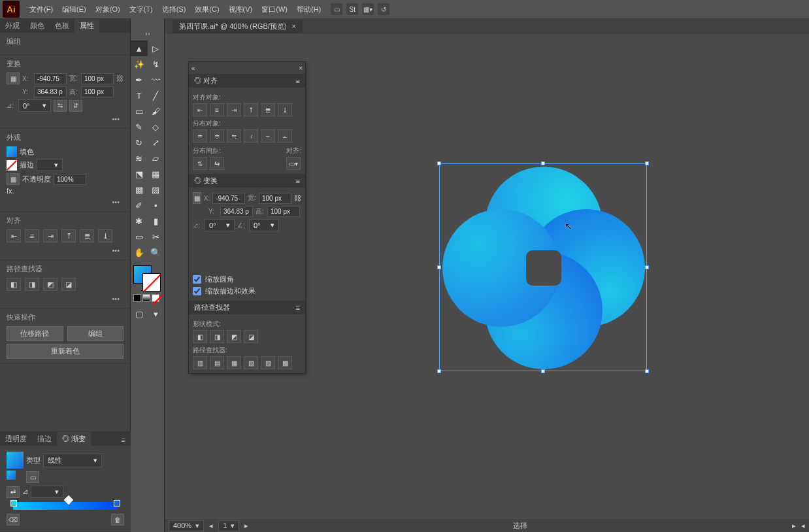  What do you see at coordinates (105, 236) in the screenshot?
I see `align-bottom-icon: ⤓` at bounding box center [105, 236].